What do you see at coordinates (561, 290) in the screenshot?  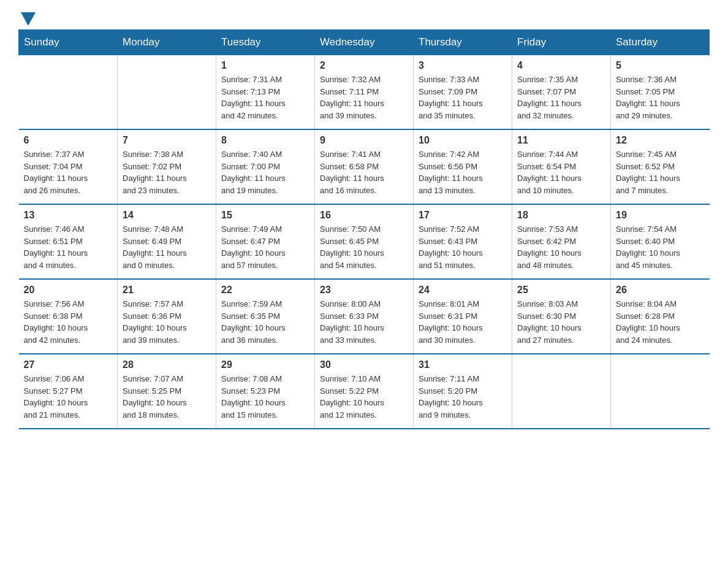 I see `day-number: 25` at bounding box center [561, 290].